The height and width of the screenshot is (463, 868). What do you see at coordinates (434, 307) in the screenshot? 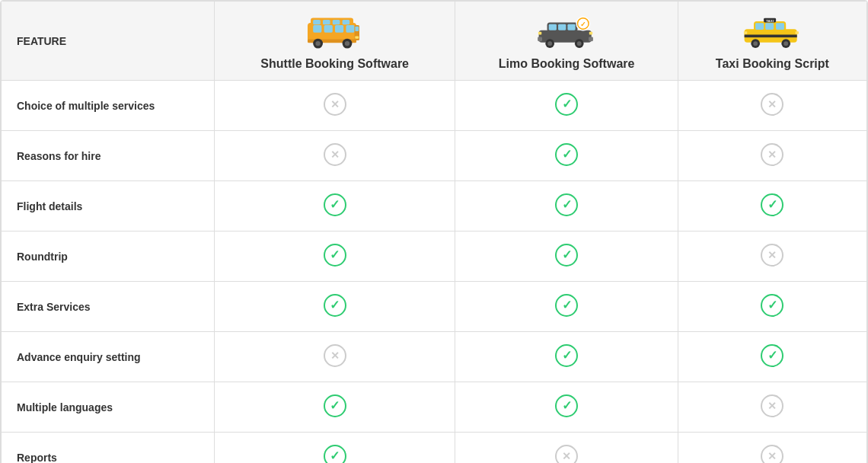
I see `table-row: Extra Services` at bounding box center [434, 307].